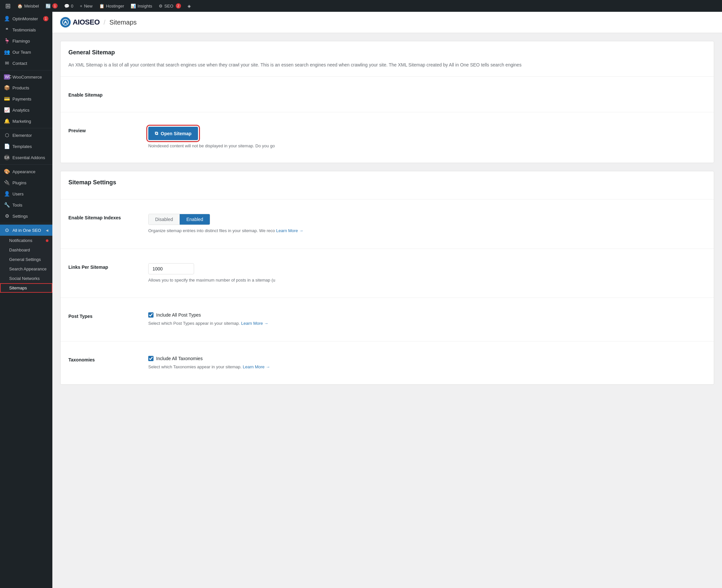 The height and width of the screenshot is (588, 722). What do you see at coordinates (66, 22) in the screenshot?
I see `aioseo-logo-icon` at bounding box center [66, 22].